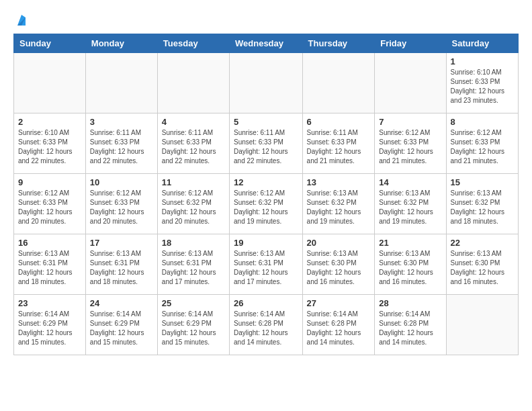  I want to click on calendar-cell: 15Sunrise: 6:13 AM Sunset: 6:32 PM Dayli…, so click(482, 204).